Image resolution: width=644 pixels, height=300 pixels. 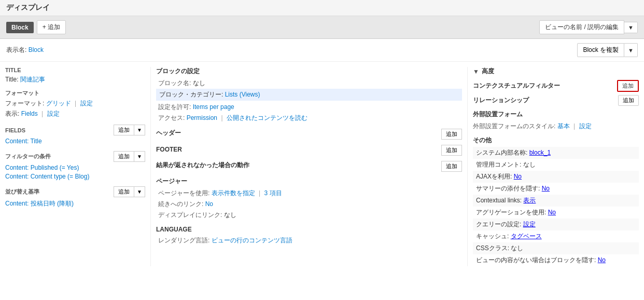 What do you see at coordinates (202, 118) in the screenshot?
I see `access-value: Permission` at bounding box center [202, 118].